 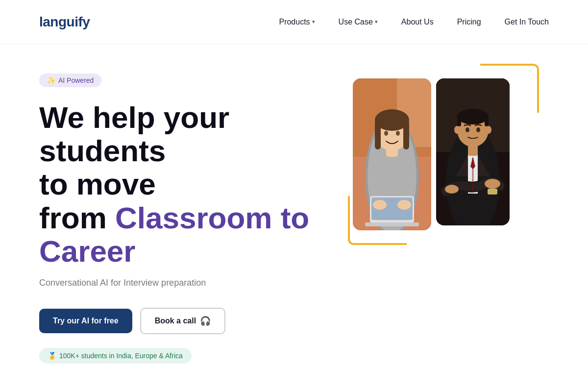 I want to click on nav-link-products: Products ▾, so click(x=297, y=22).